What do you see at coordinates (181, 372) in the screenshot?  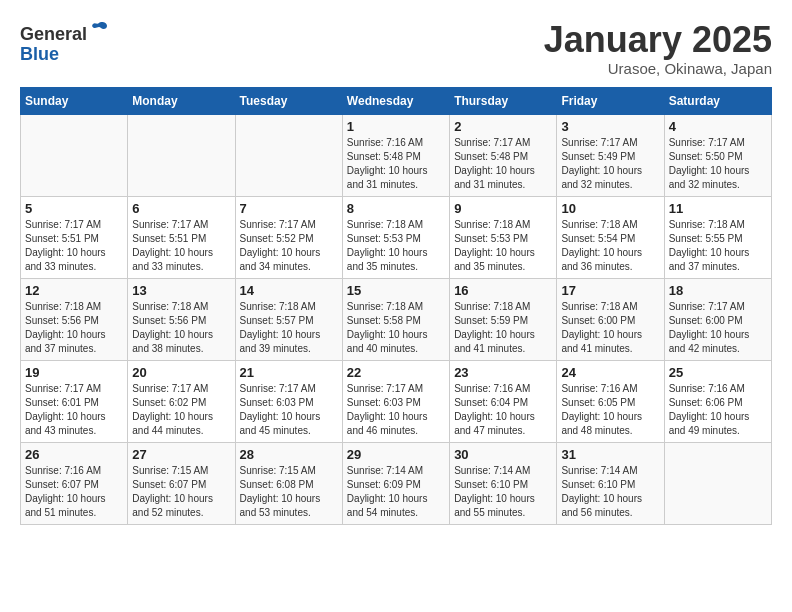 I see `day-number: 20` at bounding box center [181, 372].